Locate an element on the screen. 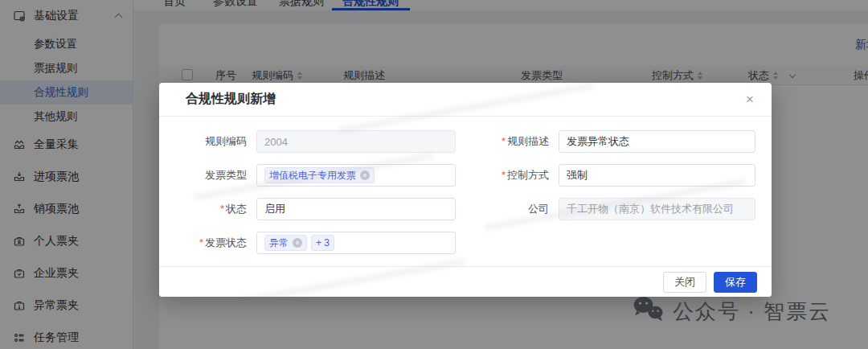 Image resolution: width=868 pixels, height=349 pixels. invoice-type-tag: 增值税电子专用发票 × is located at coordinates (320, 175).